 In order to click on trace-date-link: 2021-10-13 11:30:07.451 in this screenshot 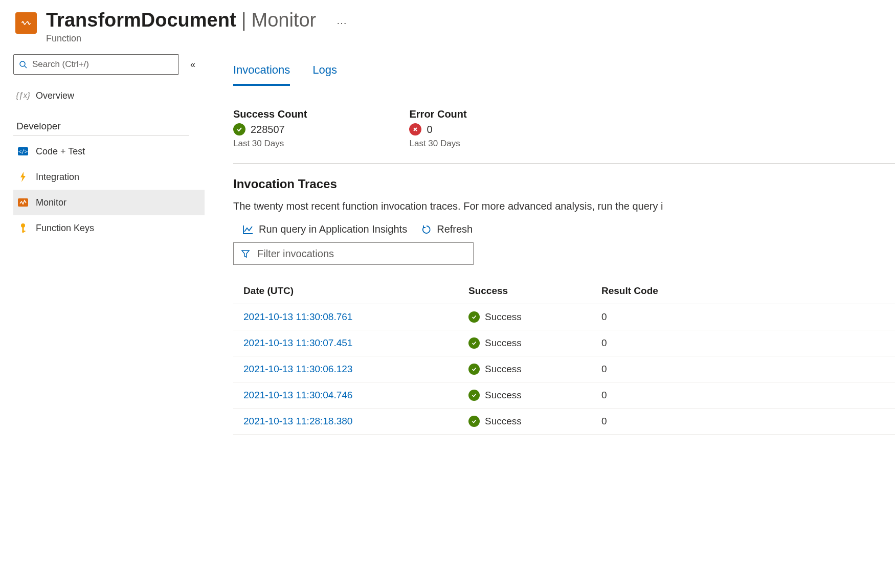, I will do `click(356, 343)`.